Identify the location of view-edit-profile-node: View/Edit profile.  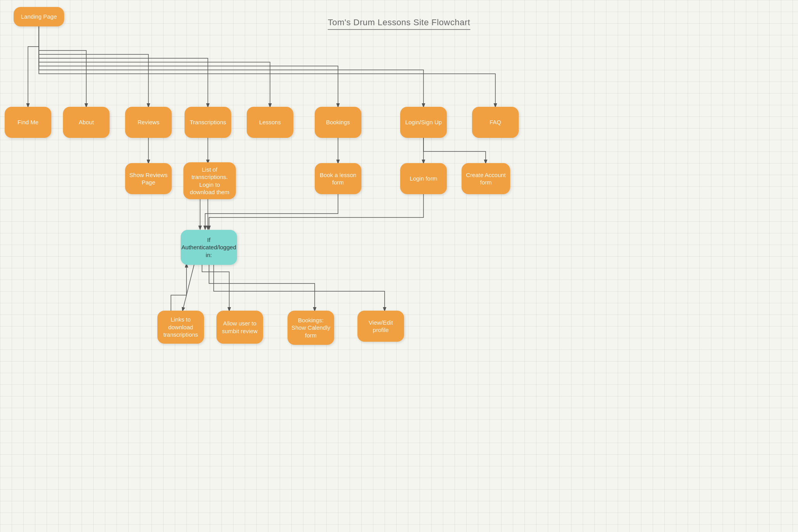
(381, 326).